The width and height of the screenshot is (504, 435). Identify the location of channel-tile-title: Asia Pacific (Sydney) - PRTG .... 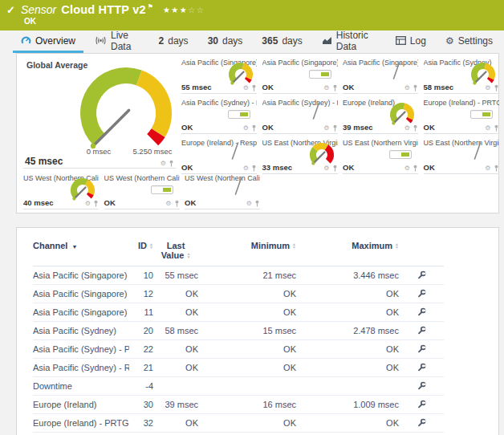
(219, 102).